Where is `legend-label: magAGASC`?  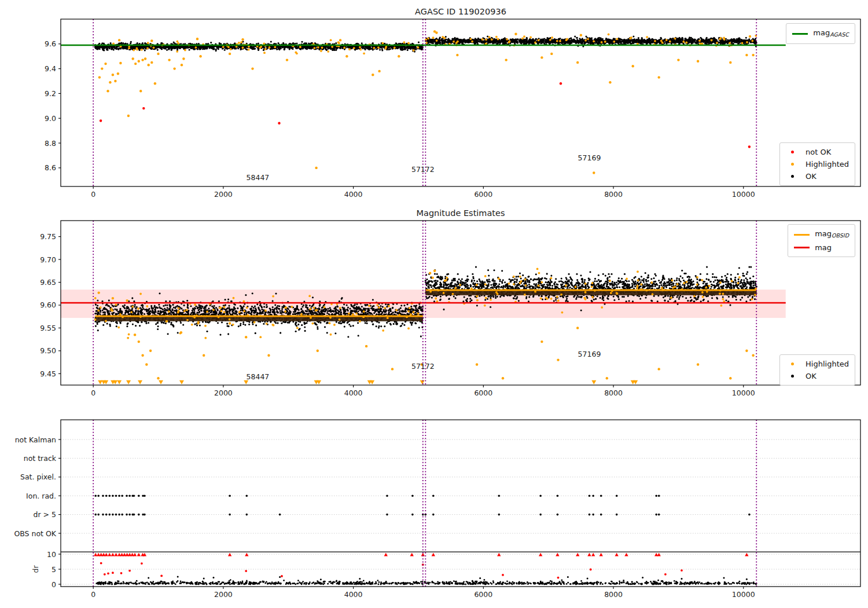 legend-label: magAGASC is located at coordinates (831, 34).